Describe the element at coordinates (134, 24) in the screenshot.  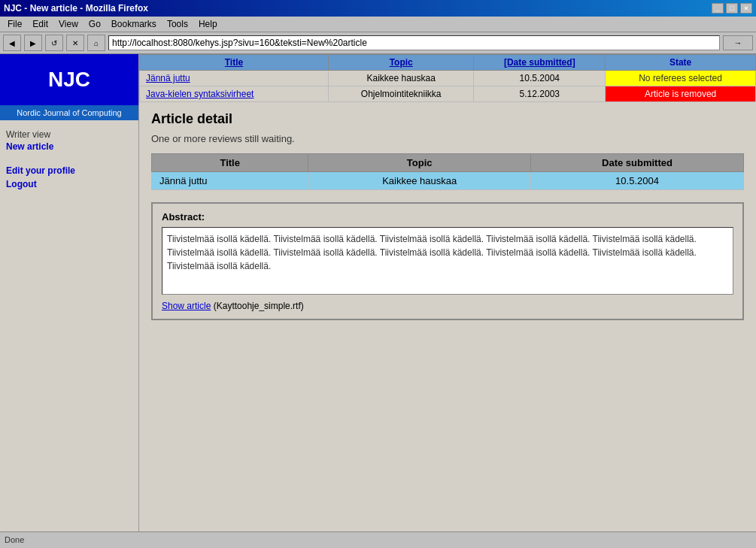
I see `menu-bookmarks: Bookmarks` at that location.